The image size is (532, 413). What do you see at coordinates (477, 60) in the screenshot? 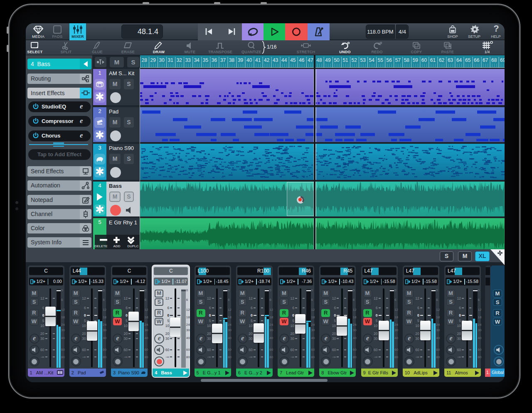
I see `svg-text: 66` at bounding box center [477, 60].